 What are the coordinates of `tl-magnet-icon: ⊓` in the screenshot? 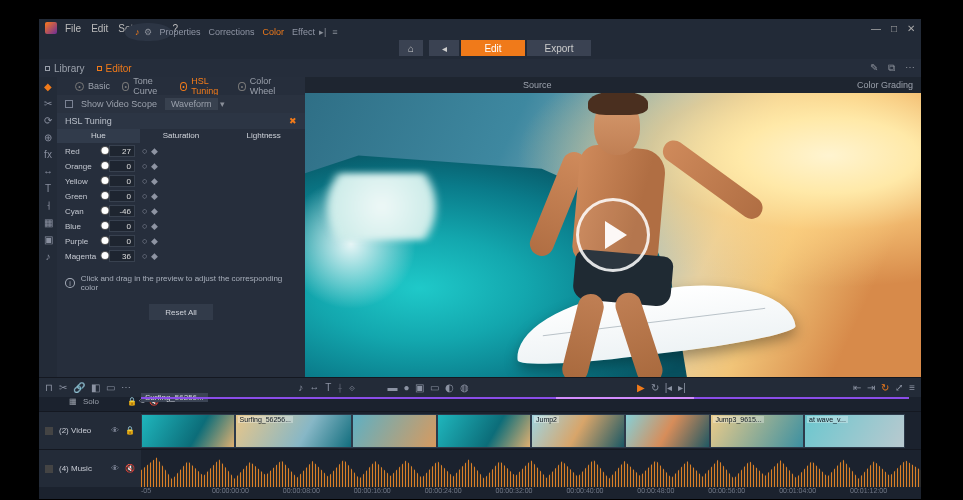 It's located at (49, 388).